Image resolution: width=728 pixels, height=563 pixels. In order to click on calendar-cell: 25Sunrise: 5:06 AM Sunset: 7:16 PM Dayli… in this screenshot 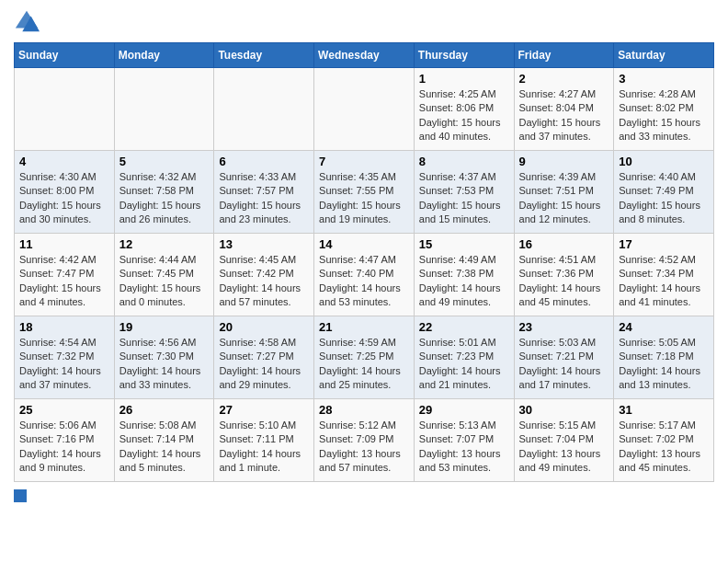, I will do `click(64, 441)`.